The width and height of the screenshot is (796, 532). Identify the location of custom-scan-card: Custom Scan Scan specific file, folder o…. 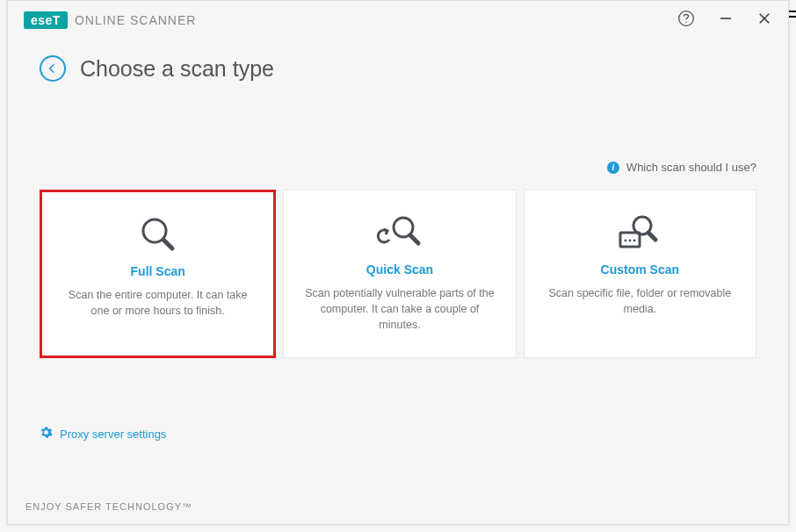
(640, 274).